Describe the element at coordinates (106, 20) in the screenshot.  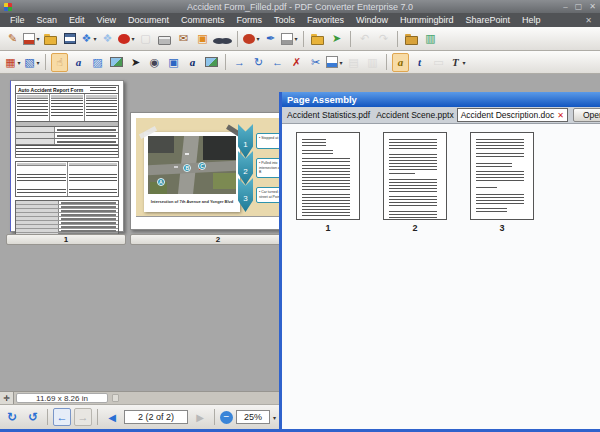
I see `menu-item-view: View` at that location.